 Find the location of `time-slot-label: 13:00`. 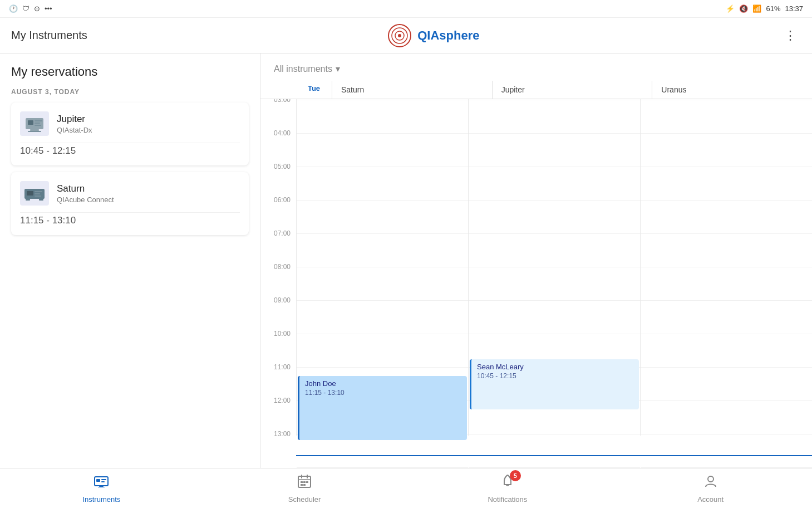

time-slot-label: 13:00 is located at coordinates (282, 434).